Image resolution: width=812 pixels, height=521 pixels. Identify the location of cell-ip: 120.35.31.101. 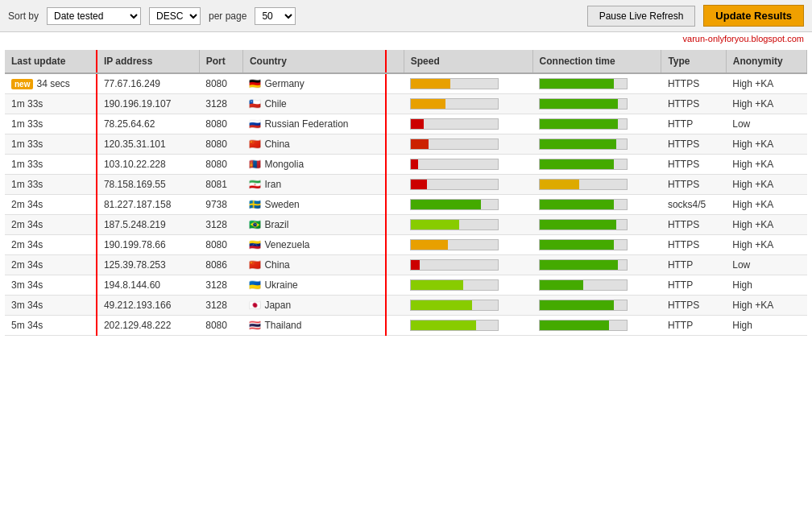
(148, 145).